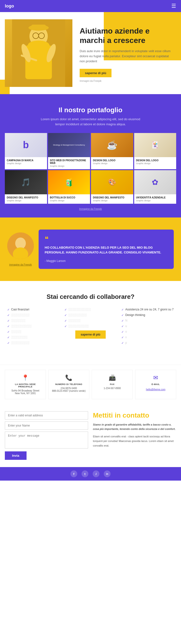 The width and height of the screenshot is (181, 644). What do you see at coordinates (148, 327) in the screenshot?
I see `collaborate-col-3: ✓ Assistenza 24 ore su 24, 7 giorni su 7…` at bounding box center [148, 327].